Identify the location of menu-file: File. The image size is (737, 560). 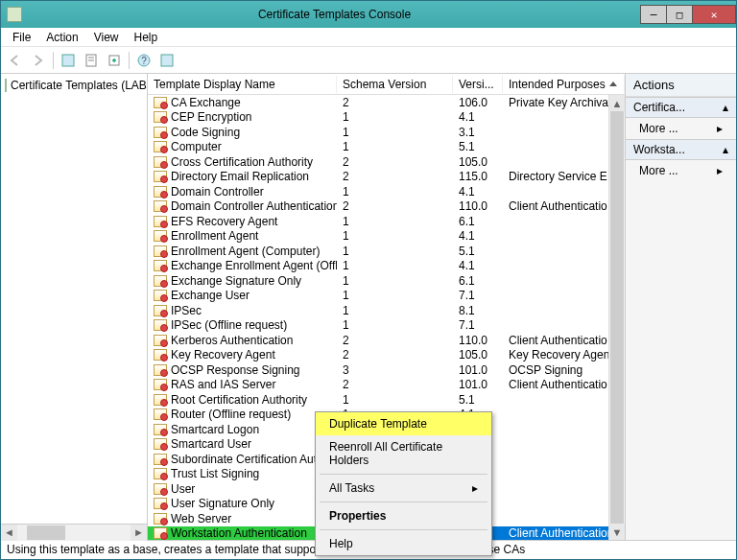
(21, 37).